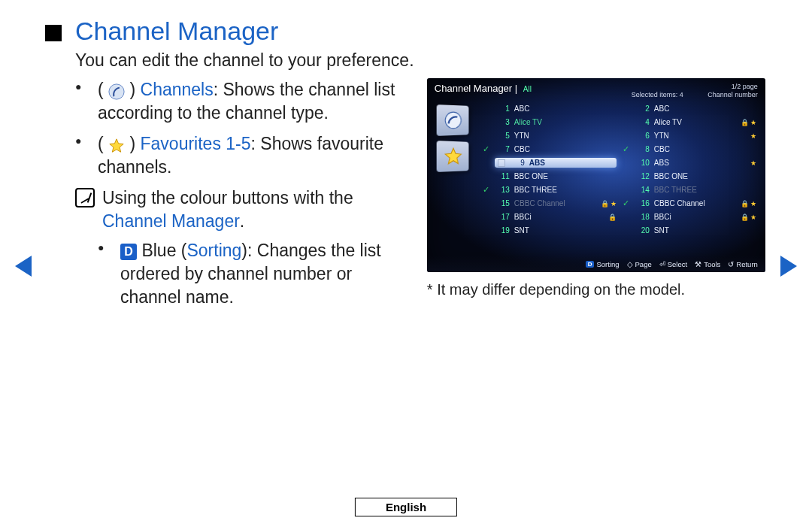 This screenshot has width=812, height=530. What do you see at coordinates (747, 265) in the screenshot?
I see `footer-return-label: Return` at bounding box center [747, 265].